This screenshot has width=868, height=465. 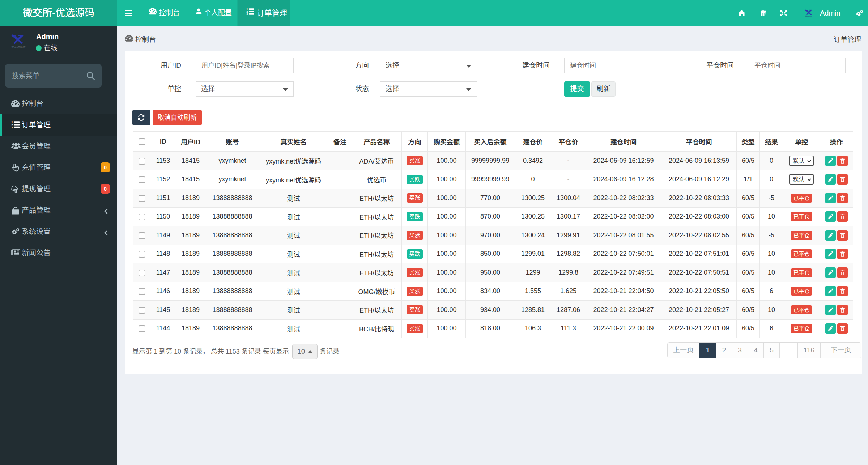 What do you see at coordinates (247, 12) in the screenshot?
I see `svg-text: 2` at bounding box center [247, 12].